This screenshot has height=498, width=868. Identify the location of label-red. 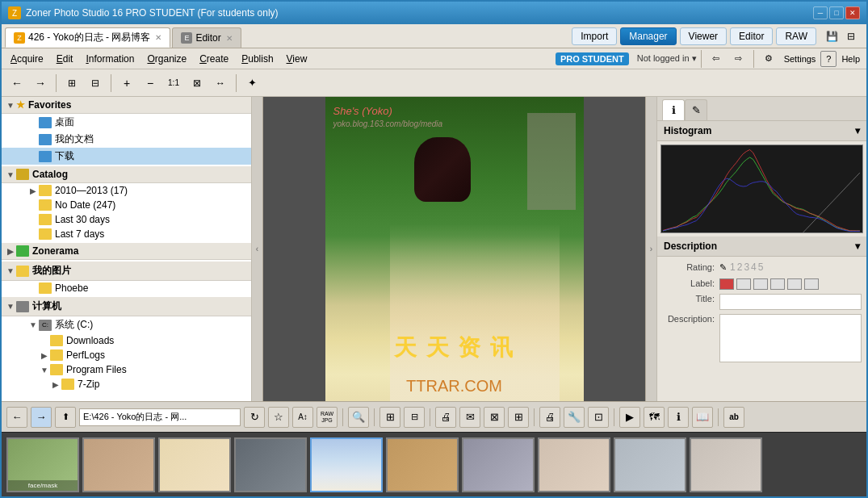
(727, 284).